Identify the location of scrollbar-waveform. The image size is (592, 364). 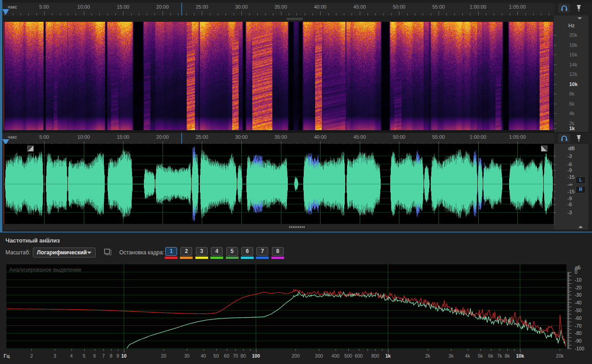
(590, 187).